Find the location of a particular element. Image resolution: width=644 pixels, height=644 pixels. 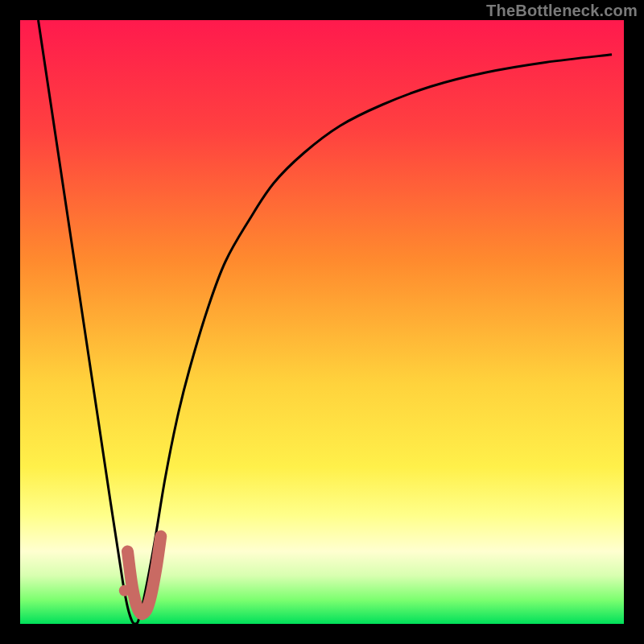

watermark-text: TheBottleneck.com is located at coordinates (562, 11).